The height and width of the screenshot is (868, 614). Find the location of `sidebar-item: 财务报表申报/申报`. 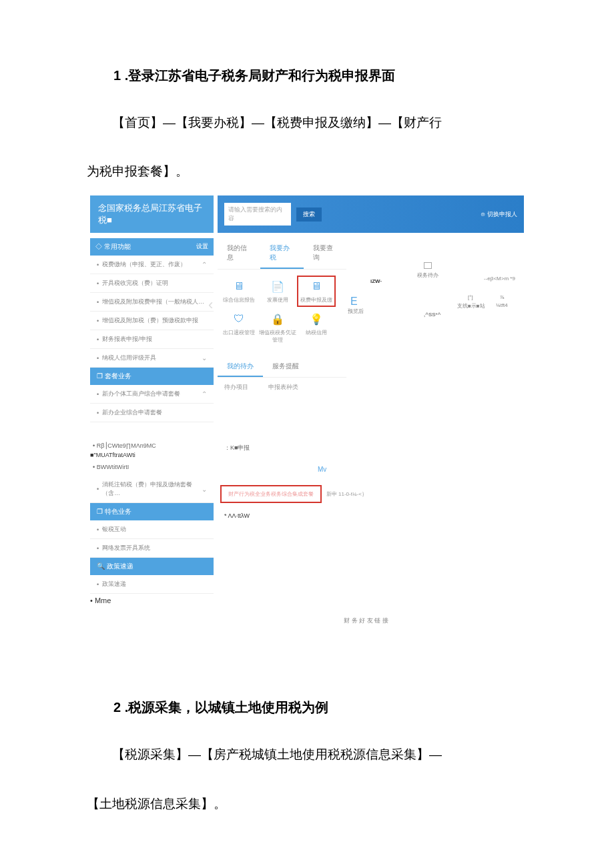

sidebar-item: 财务报表申报/申报 is located at coordinates (152, 340).